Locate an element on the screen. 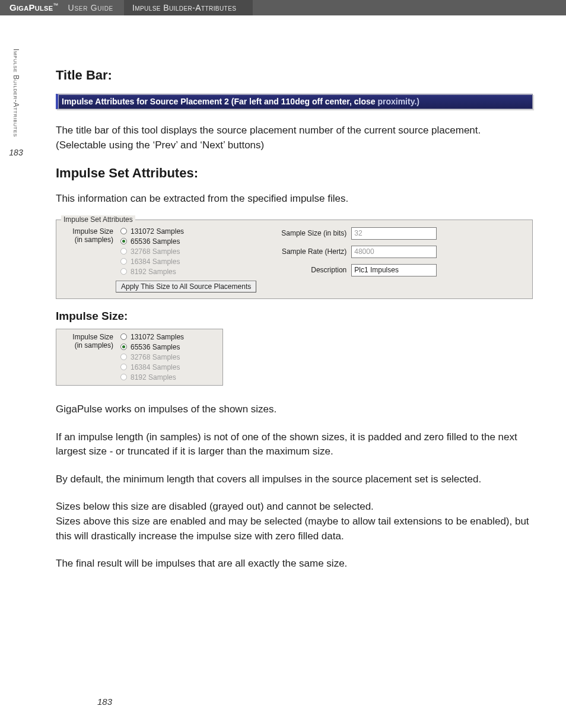 This screenshot has width=566, height=728. impulse-size-p3: By default, the minimum length that cove… is located at coordinates (294, 479).